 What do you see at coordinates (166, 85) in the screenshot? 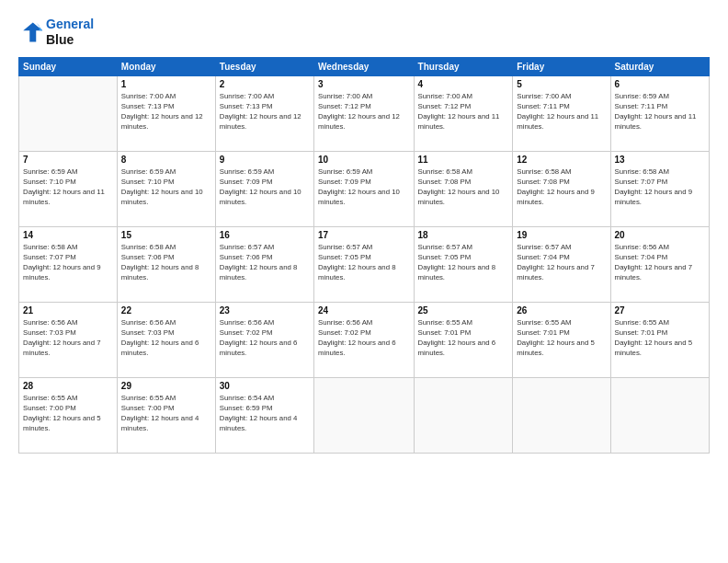
I see `day-number: 1` at bounding box center [166, 85].